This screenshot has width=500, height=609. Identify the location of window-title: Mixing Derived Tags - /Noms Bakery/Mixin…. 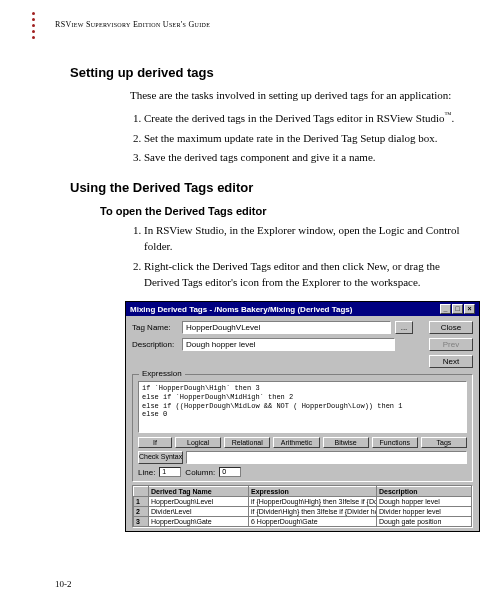
(241, 310).